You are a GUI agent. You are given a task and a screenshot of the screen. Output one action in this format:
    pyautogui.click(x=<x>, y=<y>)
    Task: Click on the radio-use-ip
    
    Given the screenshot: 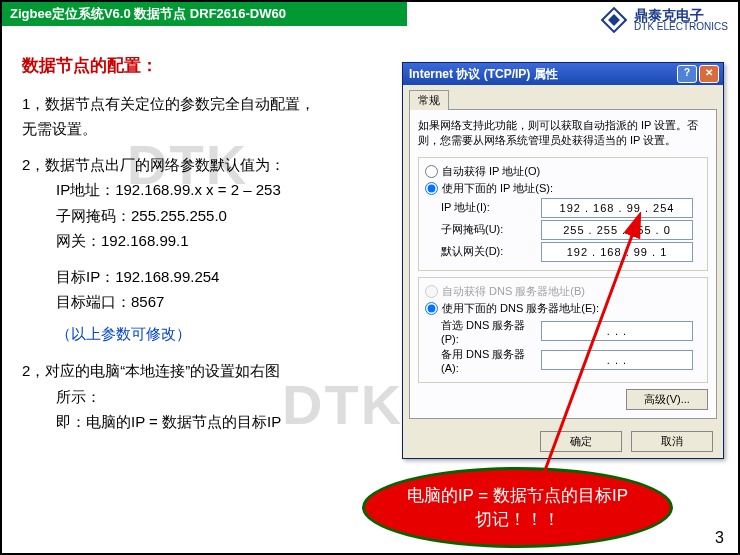 What is the action you would take?
    pyautogui.click(x=432, y=188)
    